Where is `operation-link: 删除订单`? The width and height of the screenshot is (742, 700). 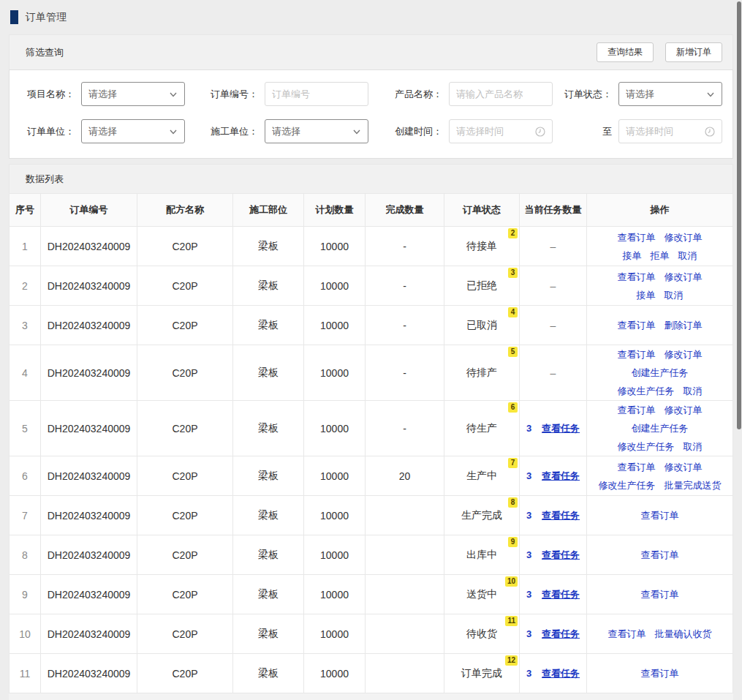 operation-link: 删除订单 is located at coordinates (684, 325).